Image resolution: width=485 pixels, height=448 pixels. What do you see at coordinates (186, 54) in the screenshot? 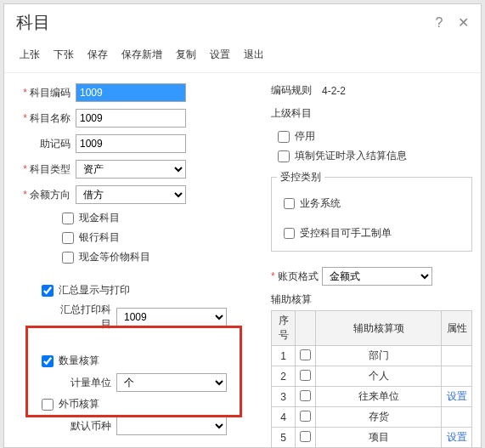
I see `copy-button: 复制` at bounding box center [186, 54].